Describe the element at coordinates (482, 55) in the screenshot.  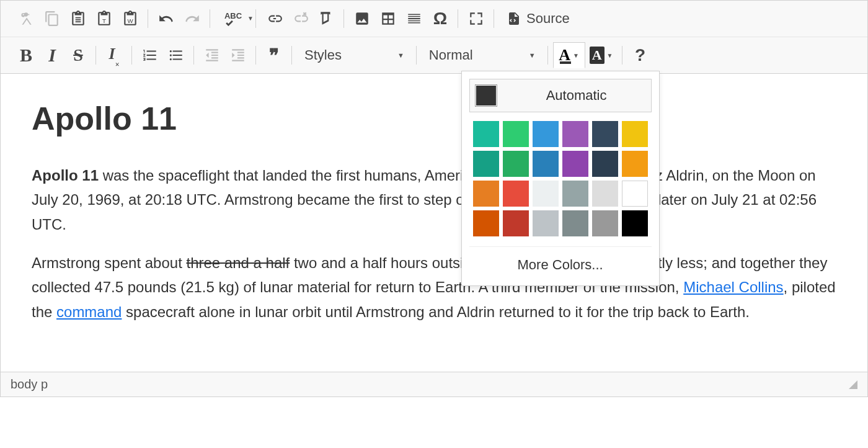
I see `format-combo: Normal ▼` at that location.